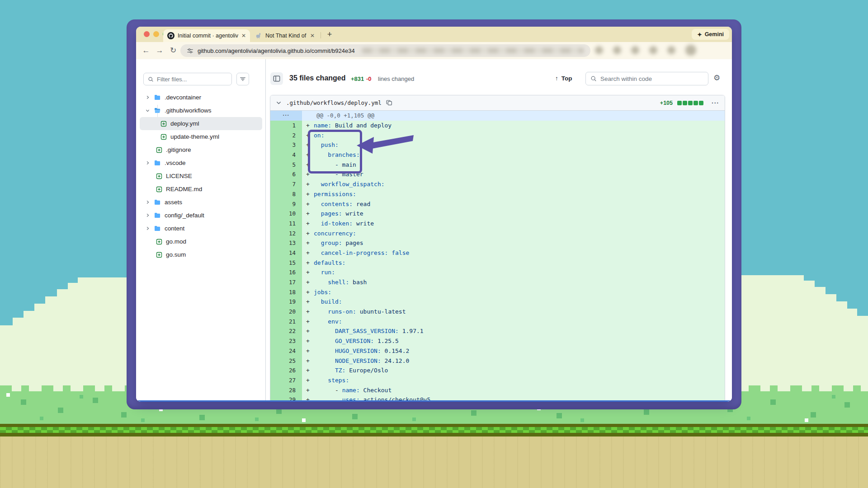 The height and width of the screenshot is (488, 868). What do you see at coordinates (286, 224) in the screenshot?
I see `line-number: 11` at bounding box center [286, 224].